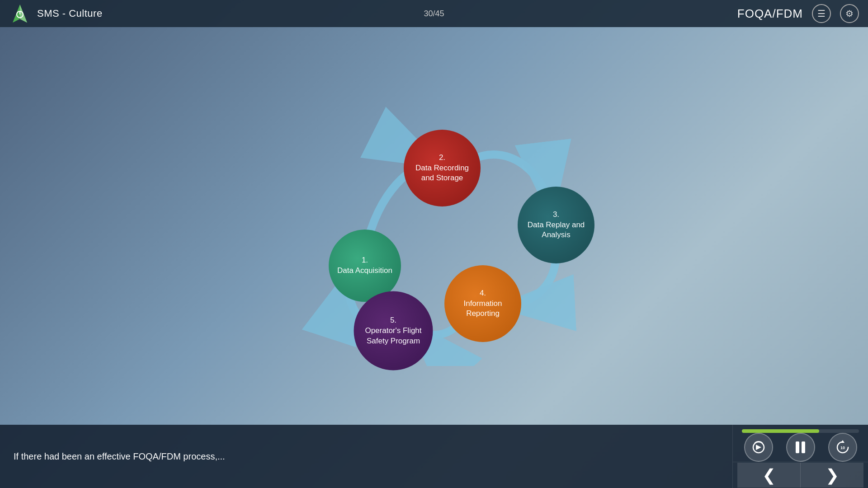 The height and width of the screenshot is (488, 868). Describe the element at coordinates (769, 475) in the screenshot. I see `prev-icon: ❮` at that location.